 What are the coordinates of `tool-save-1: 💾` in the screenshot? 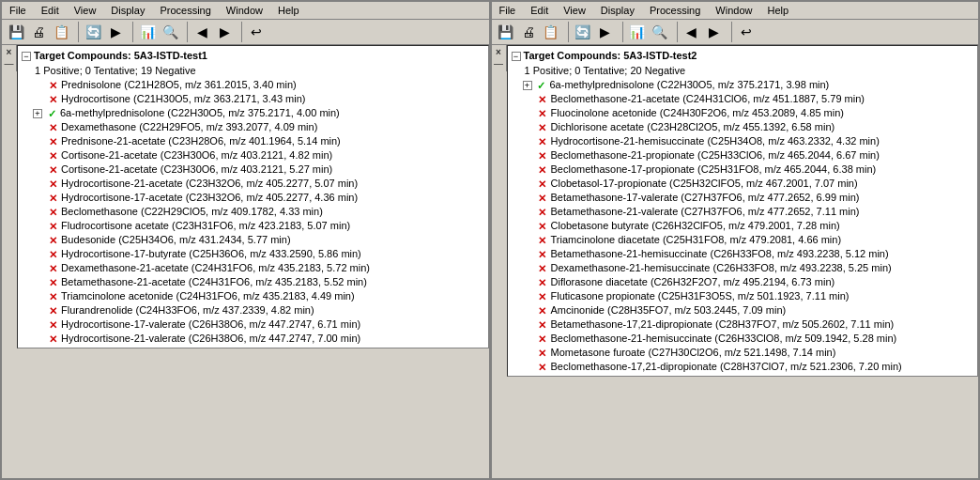 It's located at (16, 32).